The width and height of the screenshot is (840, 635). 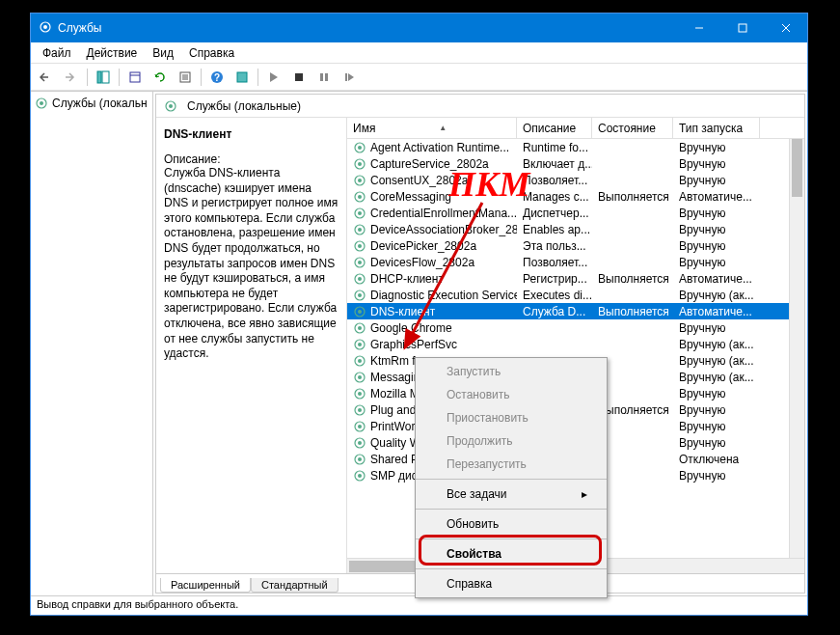 I want to click on table-row: Agent Activation Runtime...Runtime fo...…, so click(x=576, y=147).